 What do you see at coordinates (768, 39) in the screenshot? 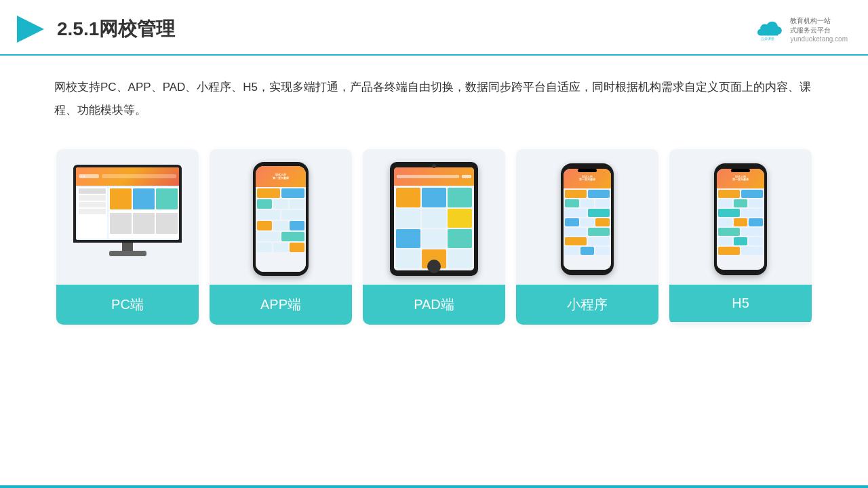
I see `svg-text: 云朵课堂` at bounding box center [768, 39].